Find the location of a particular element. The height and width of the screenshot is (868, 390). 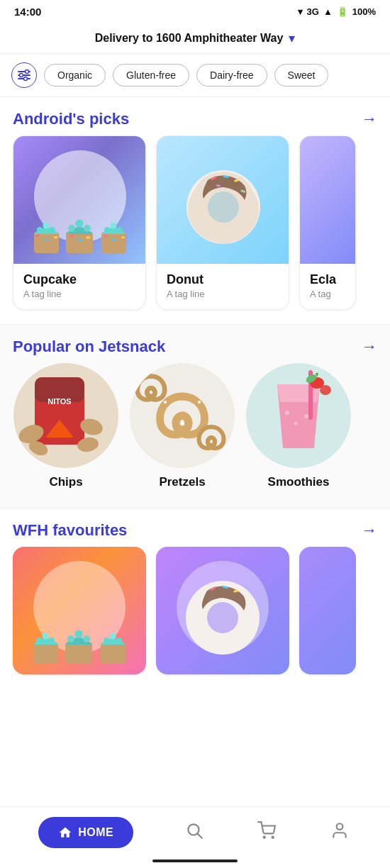

cupcake-card-info: Cupcake A tag line is located at coordinates (79, 286).